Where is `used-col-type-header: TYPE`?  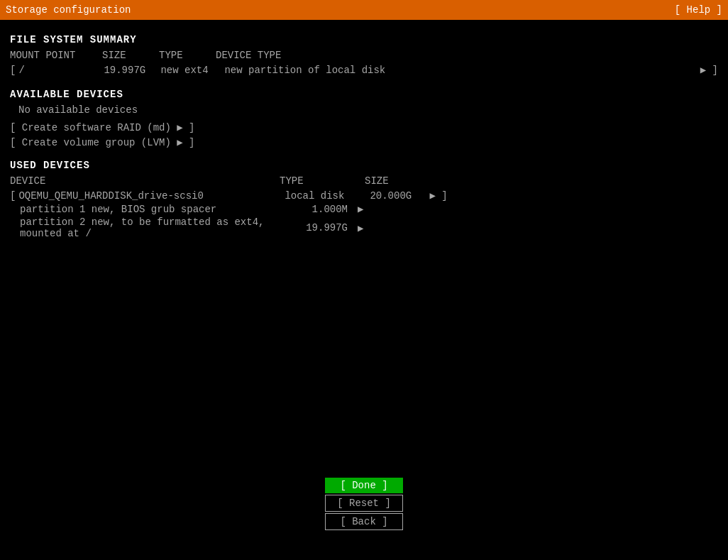
used-col-type-header: TYPE is located at coordinates (322, 181).